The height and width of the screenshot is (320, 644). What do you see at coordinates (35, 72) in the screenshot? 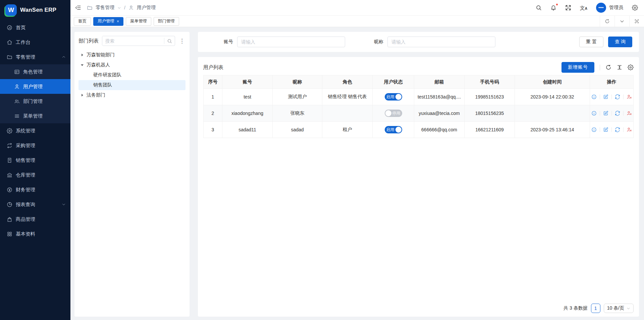
I see `sidebar-item-role-mgmt: 角色管理` at bounding box center [35, 72].